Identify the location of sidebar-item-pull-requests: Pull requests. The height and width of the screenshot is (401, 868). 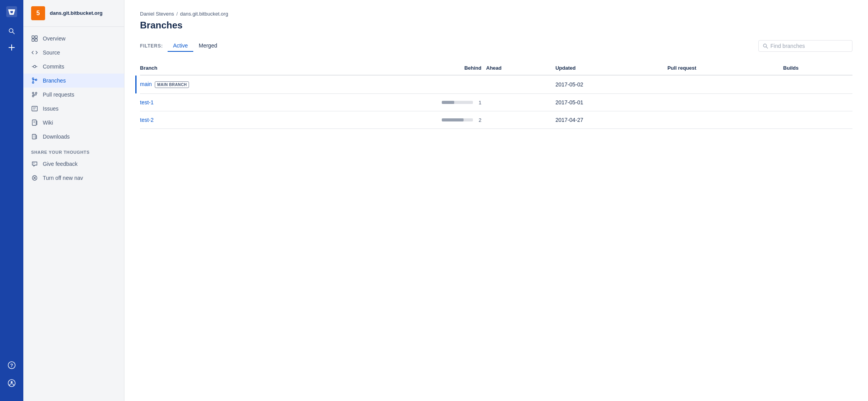
(74, 95).